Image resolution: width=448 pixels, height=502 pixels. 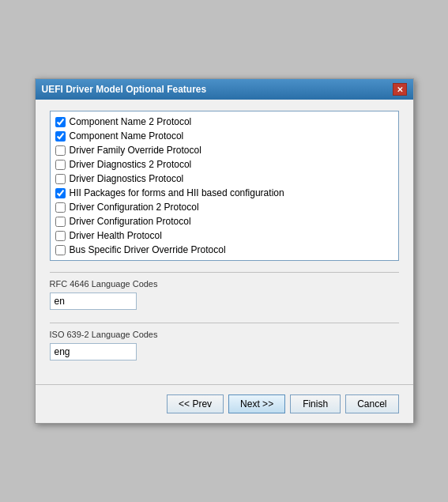 What do you see at coordinates (134, 207) in the screenshot?
I see `checklist-label-driver-config-2: Driver Configuration 2 Protocol` at bounding box center [134, 207].